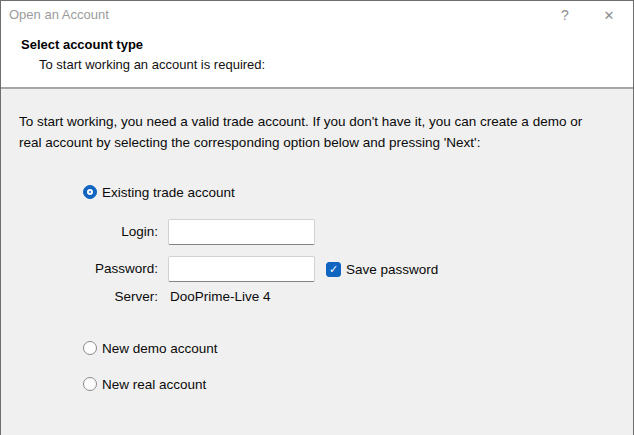  Describe the element at coordinates (59, 15) in the screenshot. I see `window-title: Open an Account` at that location.